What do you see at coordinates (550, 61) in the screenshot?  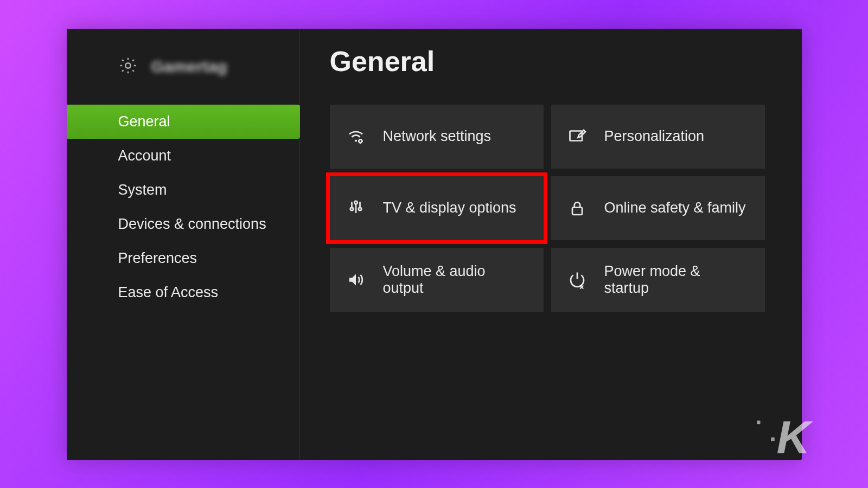 I see `page-title: General` at bounding box center [550, 61].